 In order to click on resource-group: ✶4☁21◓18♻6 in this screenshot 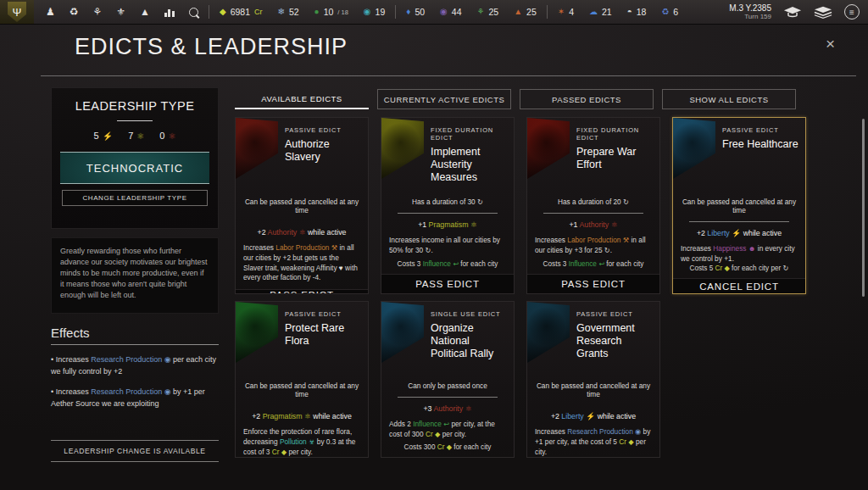, I will do `click(618, 12)`.